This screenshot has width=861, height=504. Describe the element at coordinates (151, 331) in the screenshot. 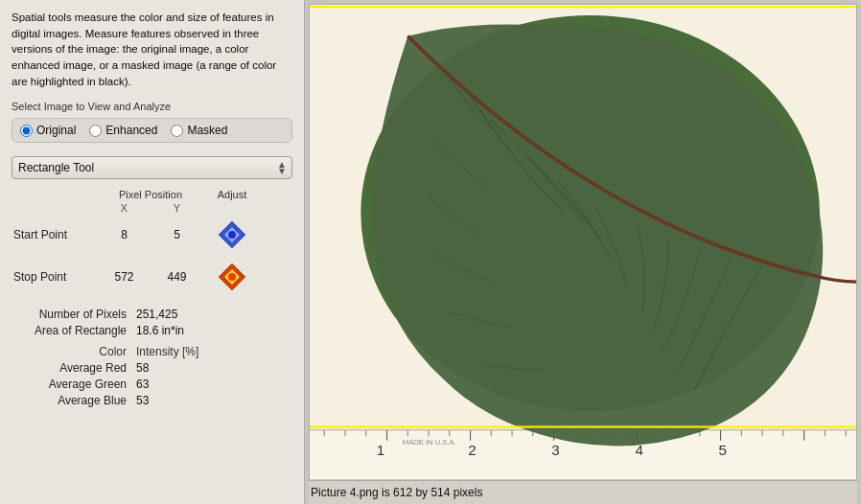

I see `area-row: Area of Rectangle 18.6 in*in` at that location.